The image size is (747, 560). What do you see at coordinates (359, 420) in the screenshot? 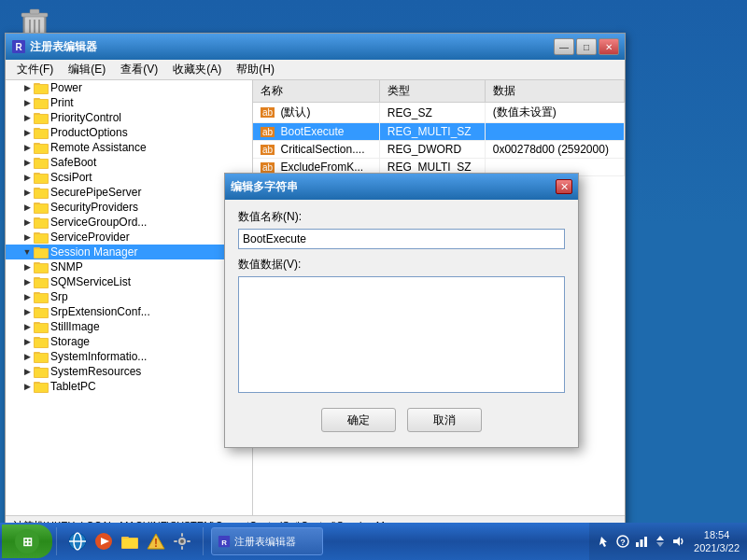
I see `dialog-ok-button: 确定` at bounding box center [359, 420].